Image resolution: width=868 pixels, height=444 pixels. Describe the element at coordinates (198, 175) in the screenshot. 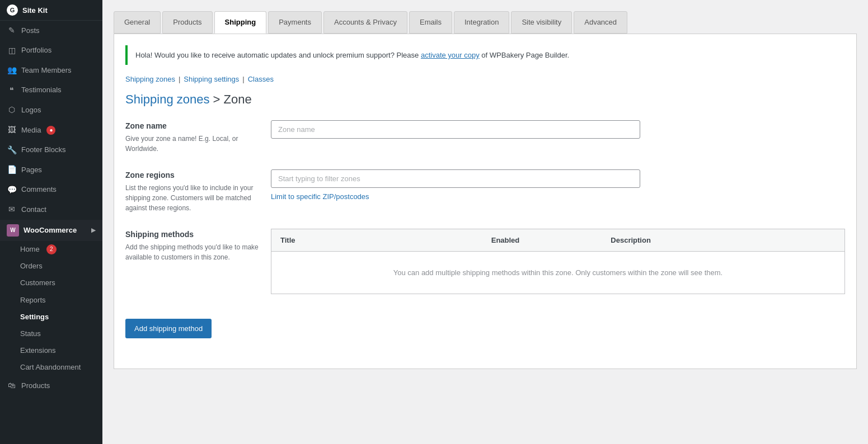

I see `zone-regions-label: Zone regions` at that location.